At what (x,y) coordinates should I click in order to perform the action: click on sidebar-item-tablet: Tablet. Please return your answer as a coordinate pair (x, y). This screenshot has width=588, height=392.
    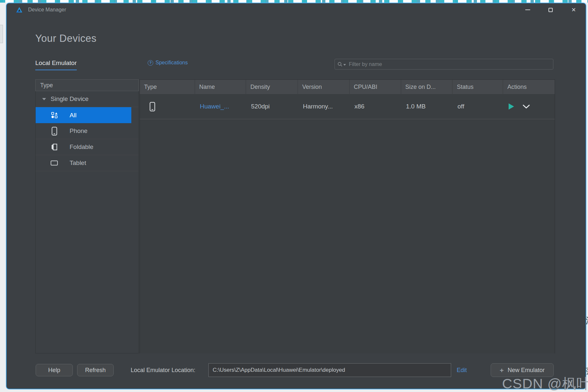
    Looking at the image, I should click on (87, 163).